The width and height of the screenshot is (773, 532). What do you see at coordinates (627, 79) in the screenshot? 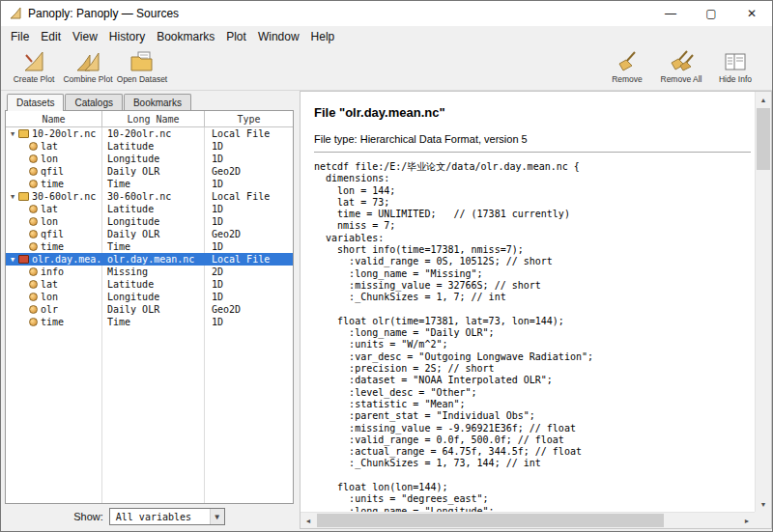
I see `remove-label: Remove` at bounding box center [627, 79].